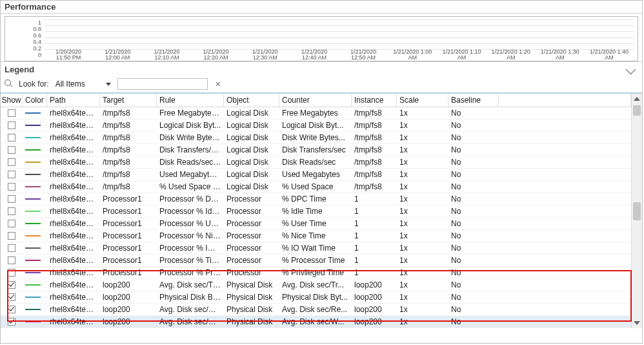 The height and width of the screenshot is (345, 644). What do you see at coordinates (316, 322) in the screenshot?
I see `table-row: rhel8x64test01loop200Avg. Disk sec/W...P…` at bounding box center [316, 322].